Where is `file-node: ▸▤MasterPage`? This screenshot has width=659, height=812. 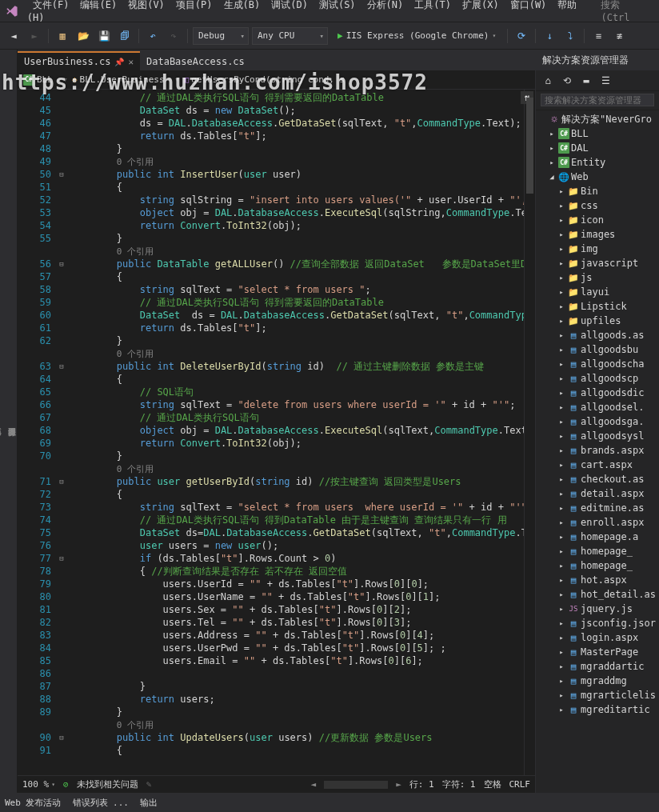
file-node: ▸▤MasterPage is located at coordinates (597, 652).